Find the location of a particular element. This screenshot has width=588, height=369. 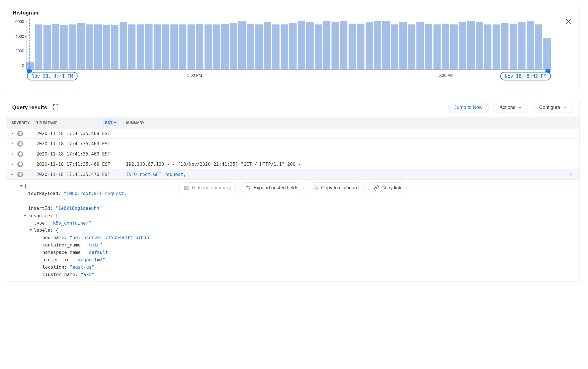

fullscreen-icon is located at coordinates (56, 107).